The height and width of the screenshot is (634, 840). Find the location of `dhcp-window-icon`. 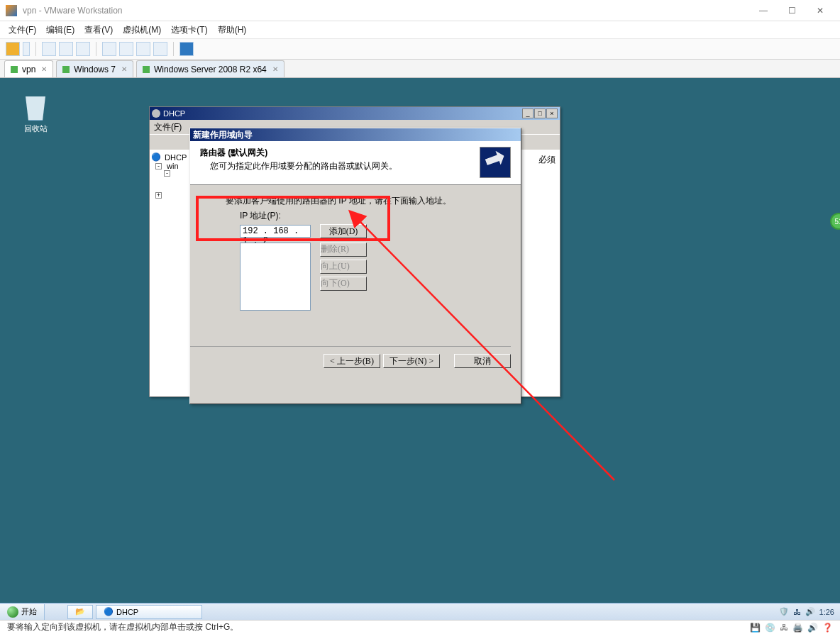

dhcp-window-icon is located at coordinates (156, 113).